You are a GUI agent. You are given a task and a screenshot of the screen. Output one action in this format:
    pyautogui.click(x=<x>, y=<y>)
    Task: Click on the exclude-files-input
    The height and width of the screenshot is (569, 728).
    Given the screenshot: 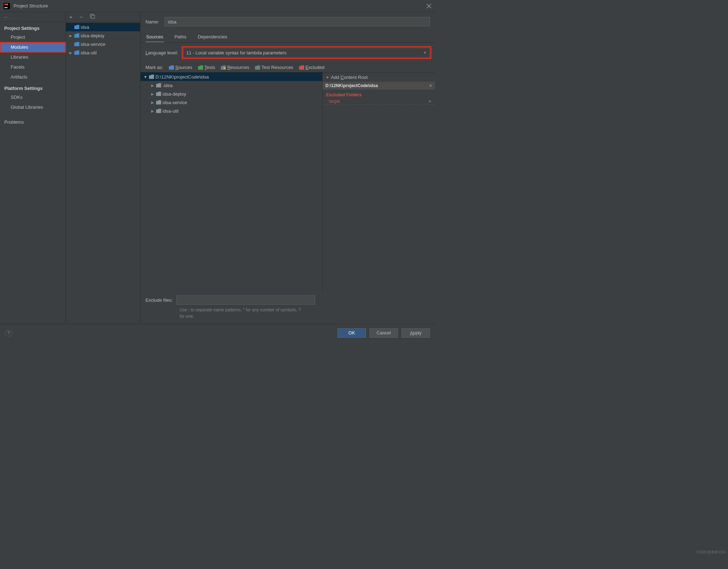 What is the action you would take?
    pyautogui.click(x=246, y=300)
    